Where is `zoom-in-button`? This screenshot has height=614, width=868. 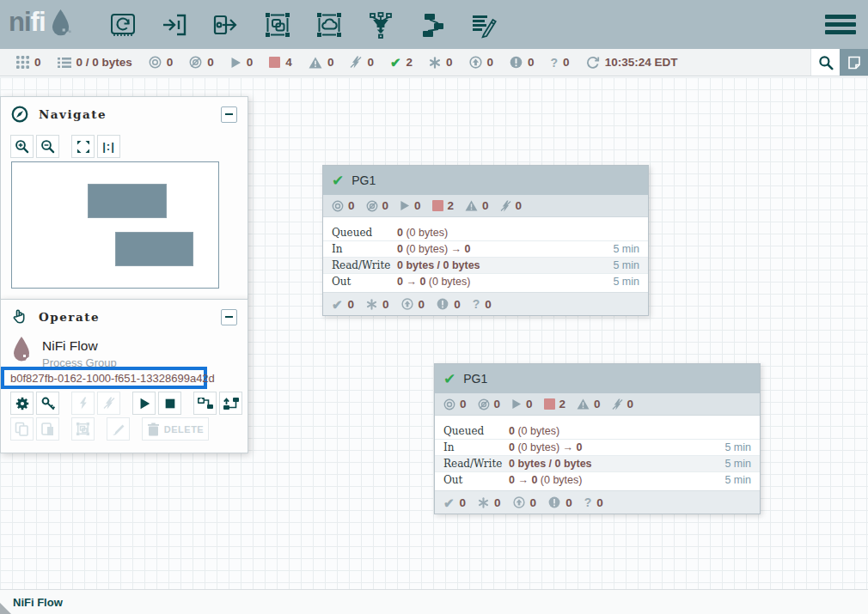
zoom-in-button is located at coordinates (22, 146).